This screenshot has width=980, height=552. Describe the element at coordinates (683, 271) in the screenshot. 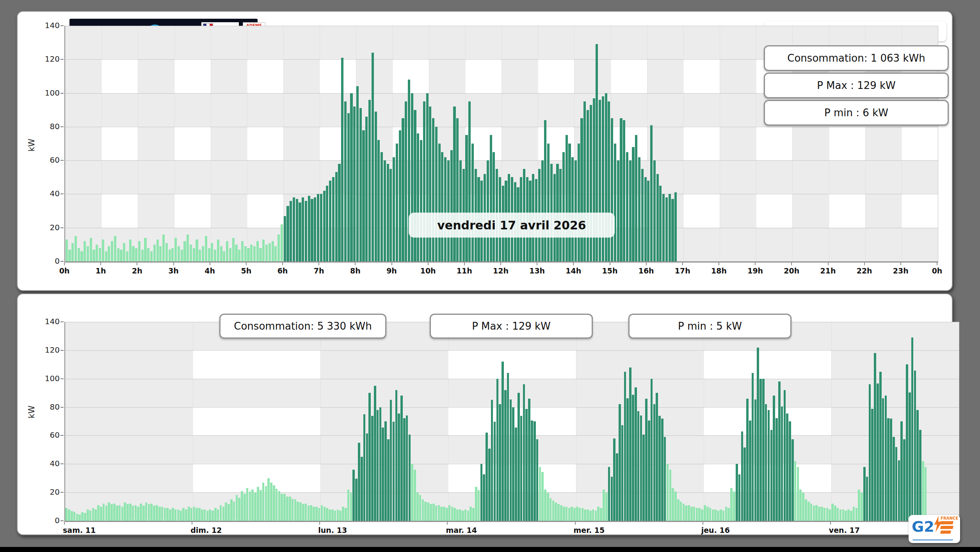

I see `x-tick-label: 17h` at that location.